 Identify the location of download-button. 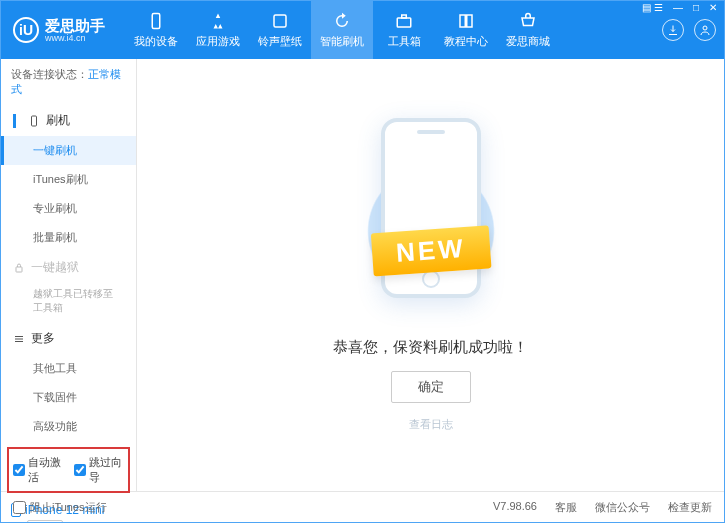
(673, 30).